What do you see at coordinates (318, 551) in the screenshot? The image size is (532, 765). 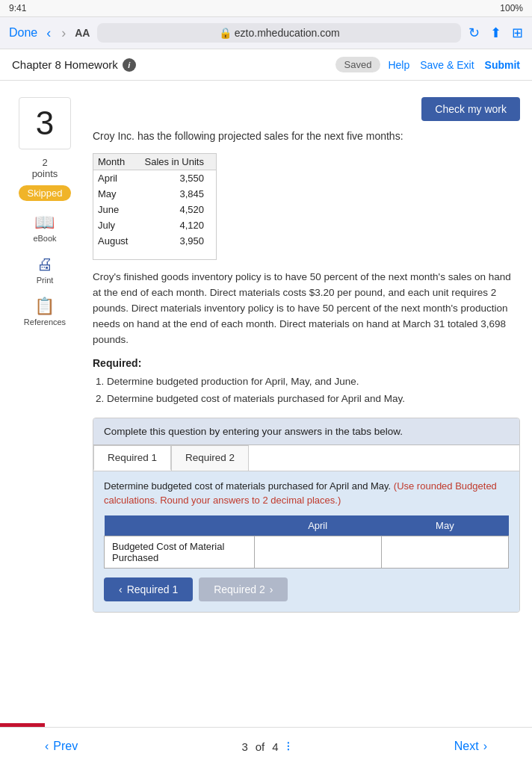 I see `april-input-cell` at bounding box center [318, 551].